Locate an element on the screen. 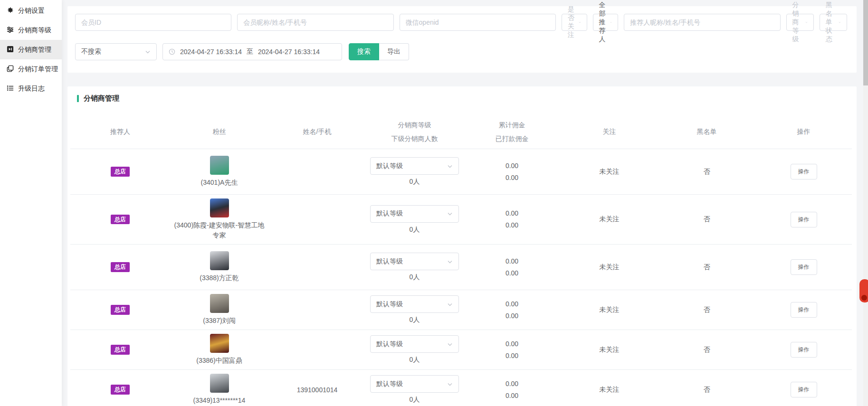 Image resolution: width=868 pixels, height=406 pixels. export-button: 导出 is located at coordinates (394, 52).